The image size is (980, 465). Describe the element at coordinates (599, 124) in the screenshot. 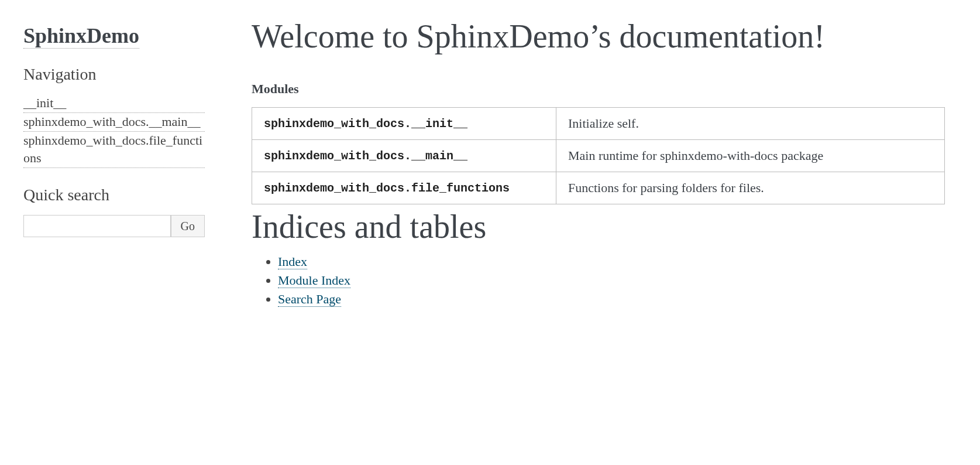

I see `table-row: sphinxdemo_with_docs.__init__ Initialize…` at that location.